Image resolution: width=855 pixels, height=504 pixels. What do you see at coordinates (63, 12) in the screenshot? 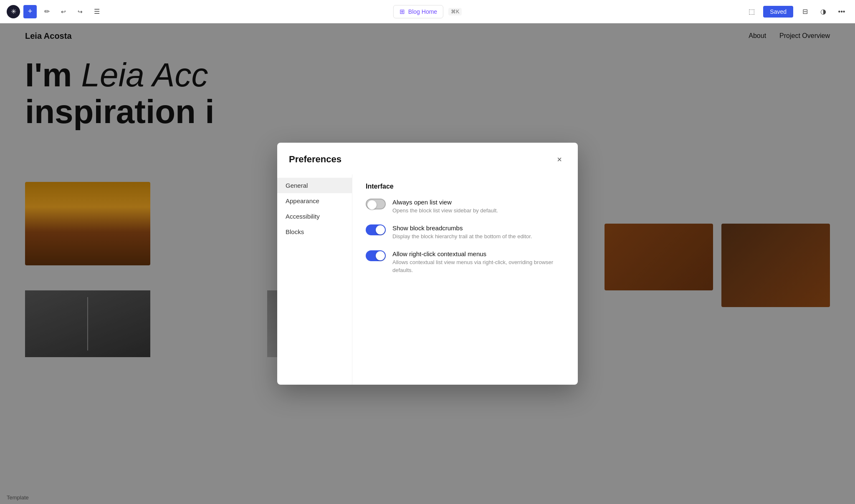
I see `undo-button: ↩` at bounding box center [63, 12].